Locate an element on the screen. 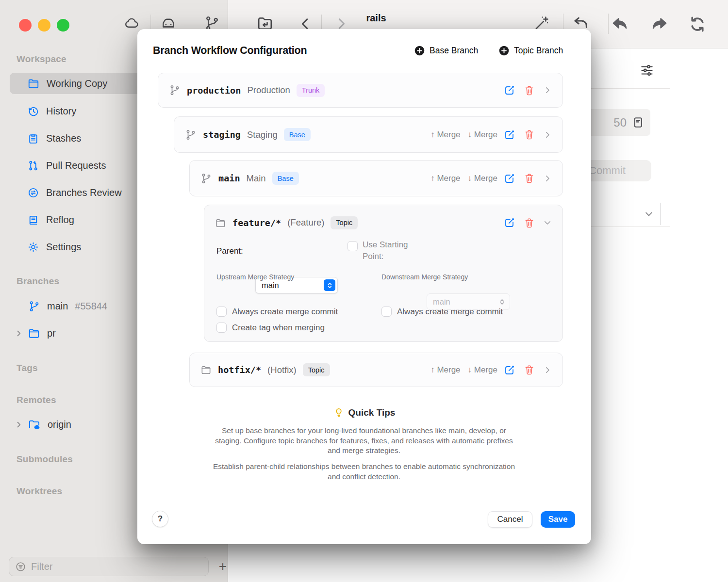  text-cursor-divider is located at coordinates (660, 214).